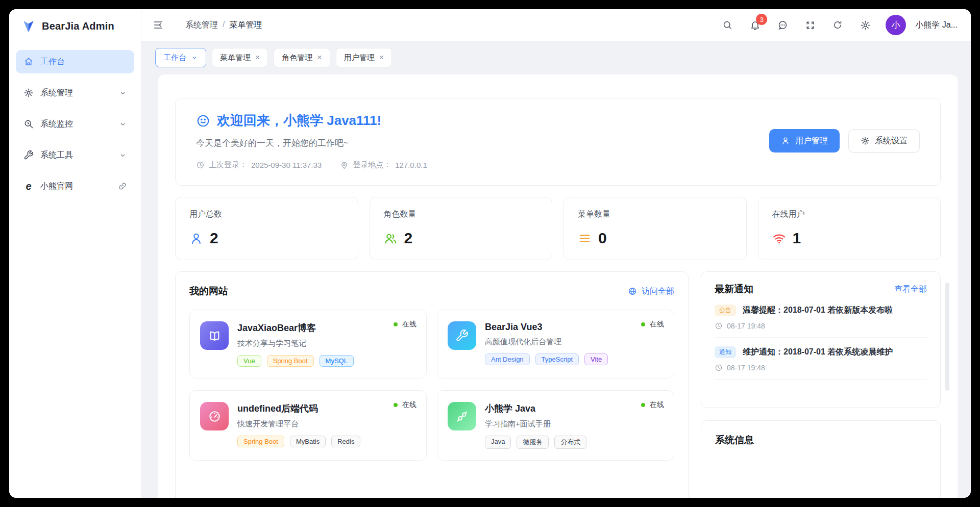 Image resolution: width=980 pixels, height=507 pixels. What do you see at coordinates (746, 326) in the screenshot?
I see `notice-time: 08-17 19:48` at bounding box center [746, 326].